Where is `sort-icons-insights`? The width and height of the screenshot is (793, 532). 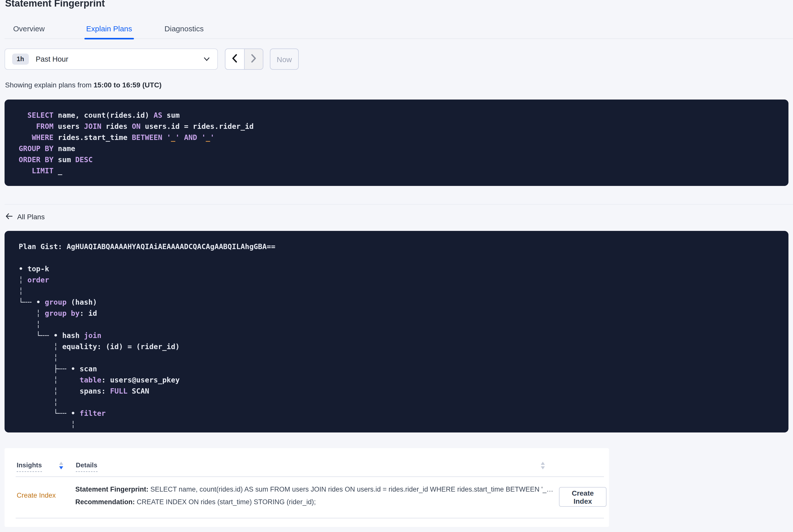 sort-icons-insights is located at coordinates (61, 466).